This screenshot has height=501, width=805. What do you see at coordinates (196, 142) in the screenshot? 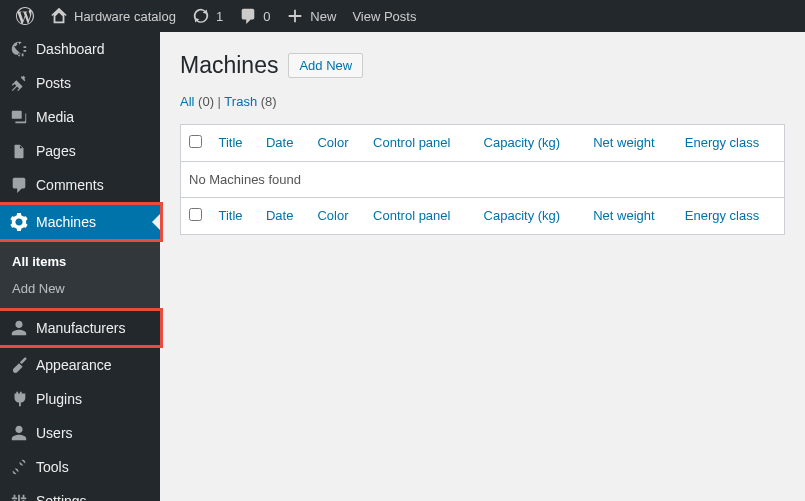
I see `select-all-top` at bounding box center [196, 142].